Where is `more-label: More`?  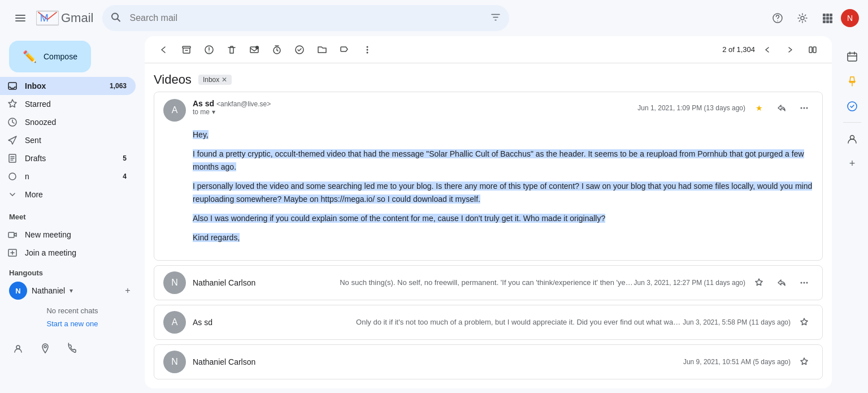
more-label: More is located at coordinates (34, 195).